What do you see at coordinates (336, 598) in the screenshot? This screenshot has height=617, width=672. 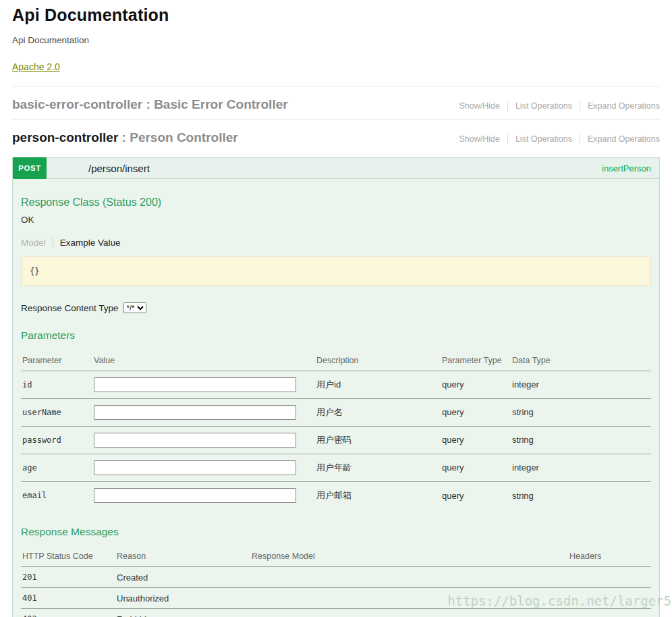 I see `response-message-row-401: 401 Unauthorized` at bounding box center [336, 598].